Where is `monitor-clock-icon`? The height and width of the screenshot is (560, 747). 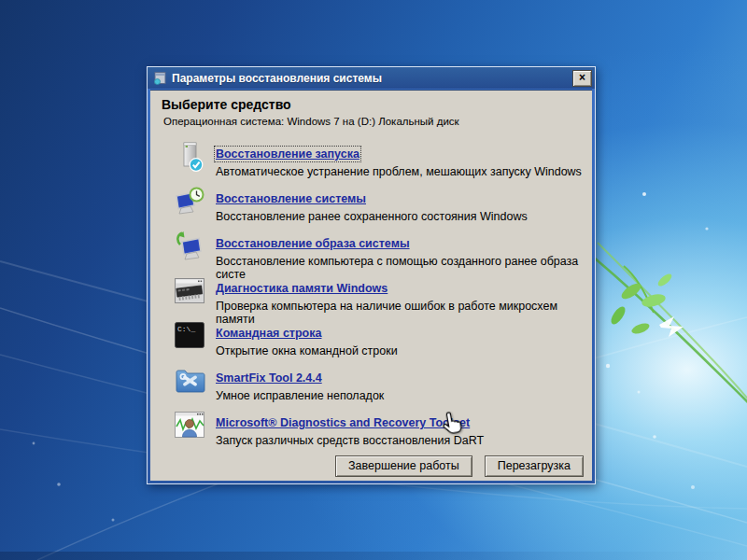 monitor-clock-icon is located at coordinates (190, 202).